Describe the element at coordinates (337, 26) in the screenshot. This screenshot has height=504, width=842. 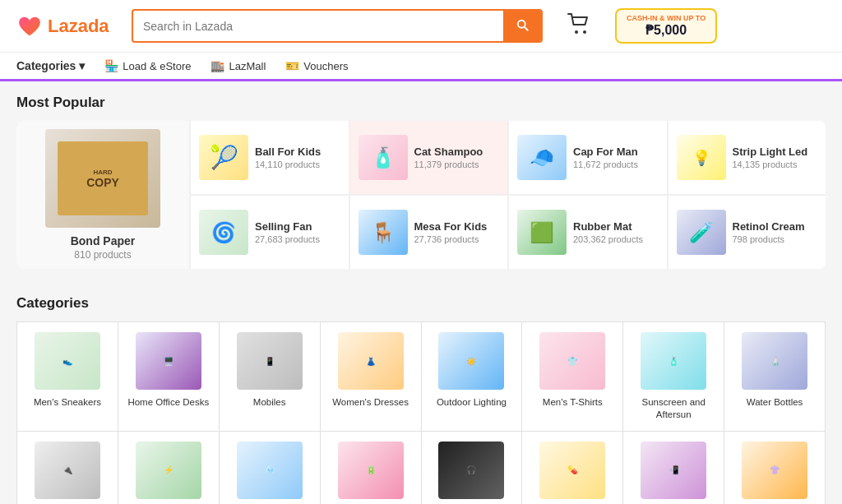
I see `search-bar` at that location.